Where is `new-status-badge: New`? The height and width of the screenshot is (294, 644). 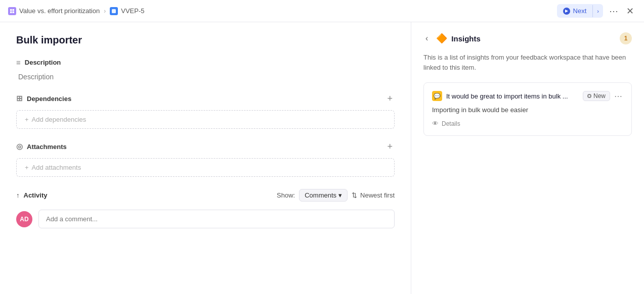
new-status-badge: New is located at coordinates (596, 96).